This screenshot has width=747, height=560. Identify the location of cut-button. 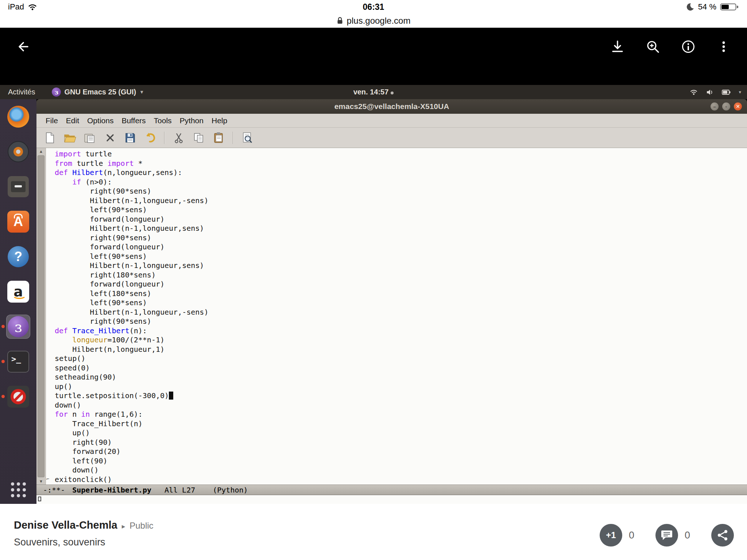
(179, 138).